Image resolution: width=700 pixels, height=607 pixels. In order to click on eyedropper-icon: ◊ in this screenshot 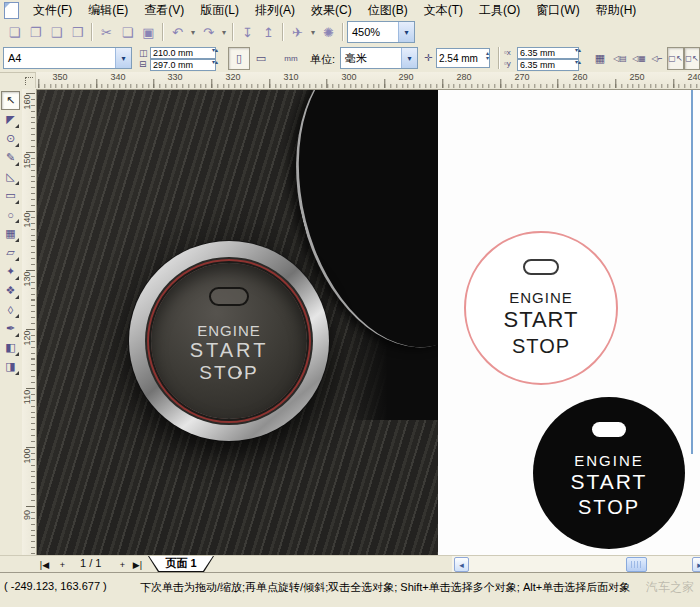, I will do `click(10, 310)`.